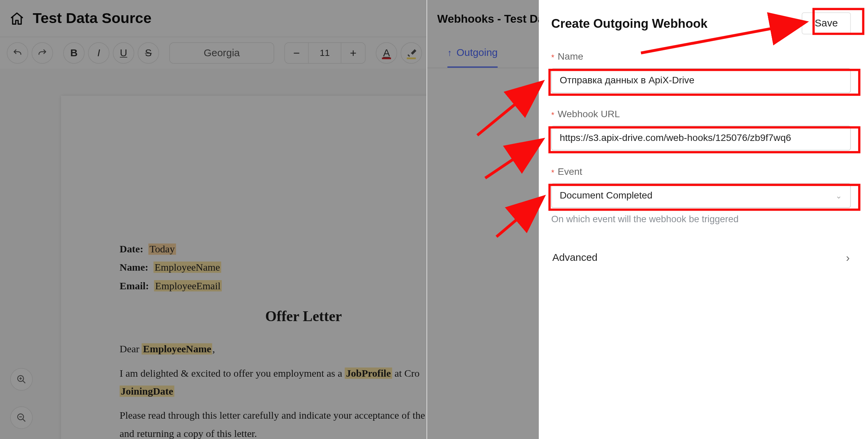  What do you see at coordinates (701, 219) in the screenshot?
I see `event-help-text: On which event will the webhook be trigg…` at bounding box center [701, 219].